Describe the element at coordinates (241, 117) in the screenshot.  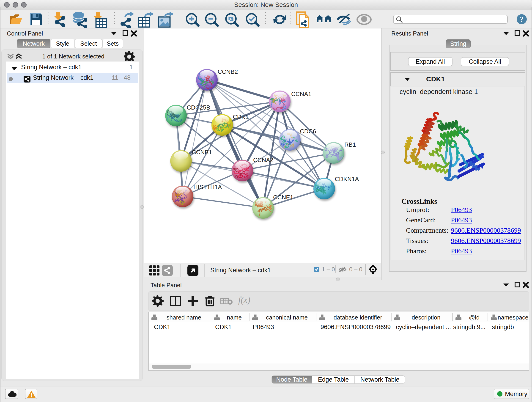
I see `svg-text: CDK1` at that location.